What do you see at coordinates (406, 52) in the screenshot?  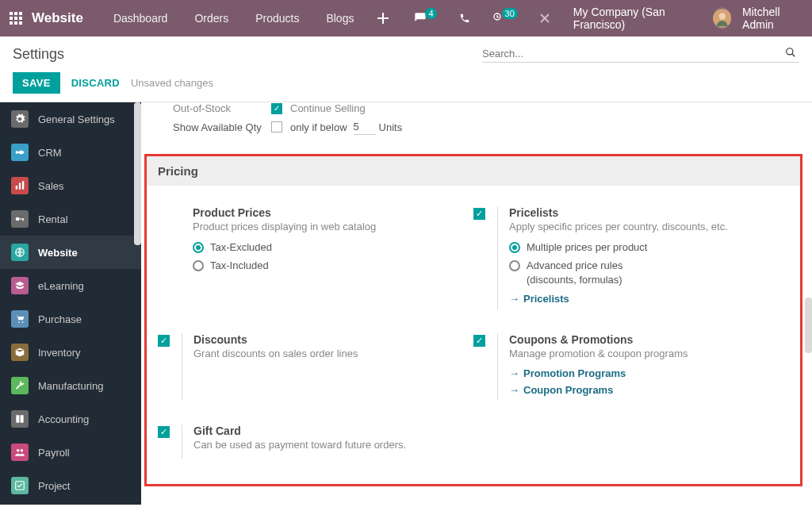 I see `header: Settings` at bounding box center [406, 52].